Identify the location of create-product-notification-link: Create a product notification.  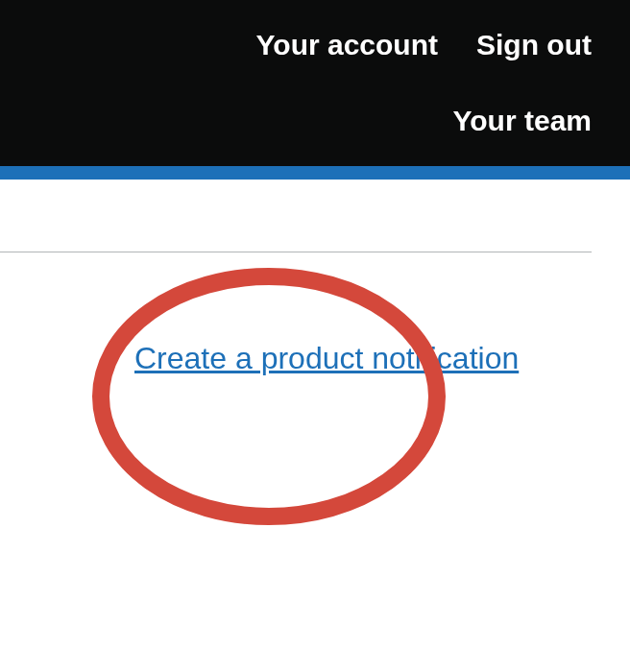
(327, 358).